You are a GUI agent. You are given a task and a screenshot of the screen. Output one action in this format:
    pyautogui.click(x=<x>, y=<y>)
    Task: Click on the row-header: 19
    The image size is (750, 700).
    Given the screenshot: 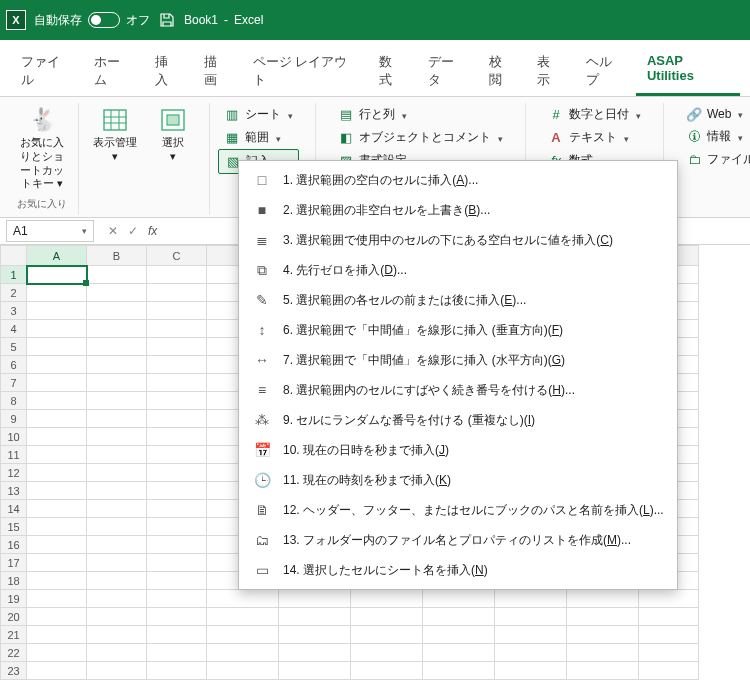 What is the action you would take?
    pyautogui.click(x=14, y=599)
    